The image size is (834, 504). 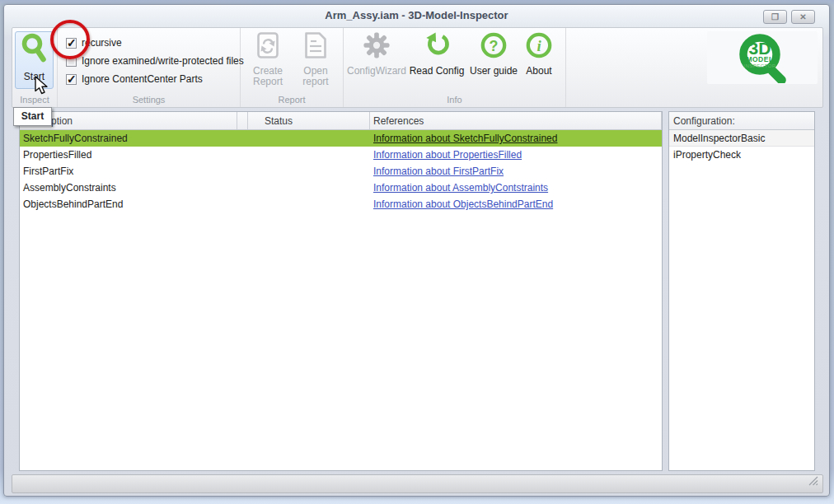 I want to click on configwizard-button: ConfigWizard, so click(x=377, y=54).